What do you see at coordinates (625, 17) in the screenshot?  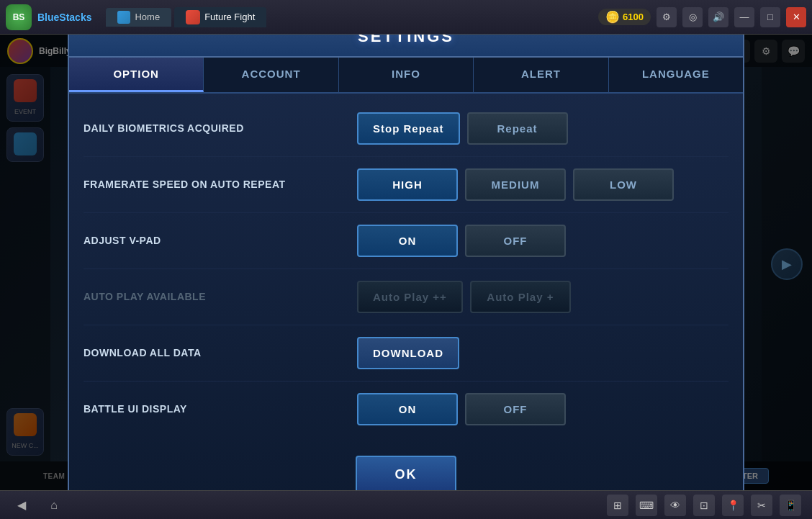 I see `coin-display: 🪙 6100` at bounding box center [625, 17].